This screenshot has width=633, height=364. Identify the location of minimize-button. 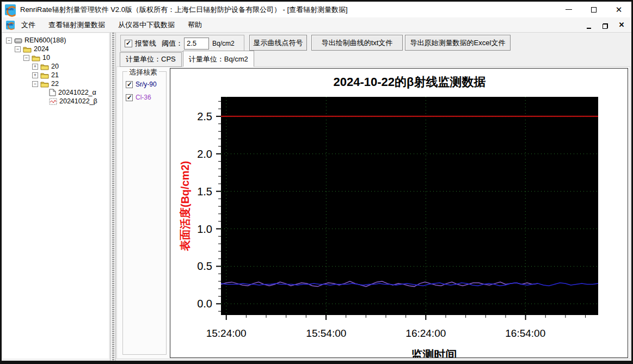
(569, 10).